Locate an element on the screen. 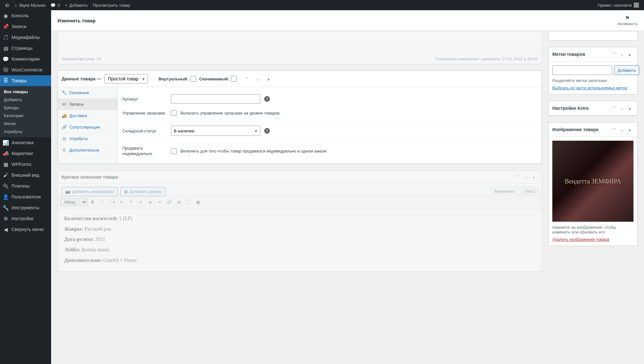 Image resolution: width=644 pixels, height=364 pixels. menu-analytics: 📊Аналитика is located at coordinates (26, 143).